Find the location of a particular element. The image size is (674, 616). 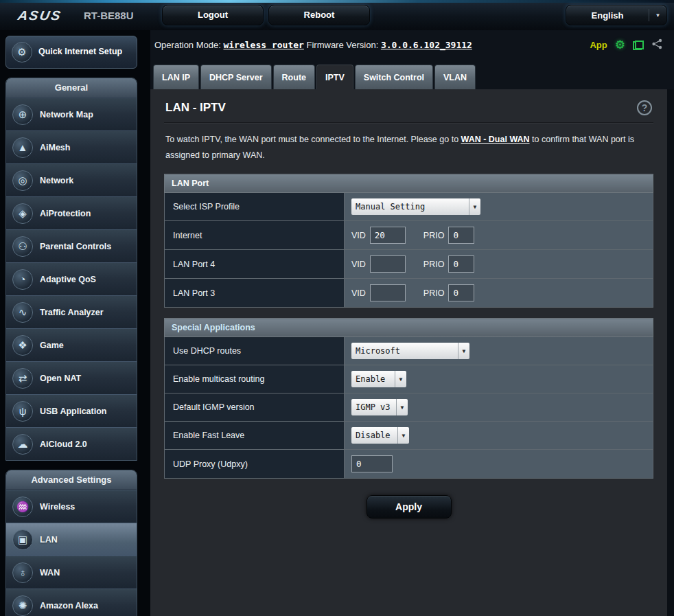

sidebar-item-label: LAN is located at coordinates (49, 540).